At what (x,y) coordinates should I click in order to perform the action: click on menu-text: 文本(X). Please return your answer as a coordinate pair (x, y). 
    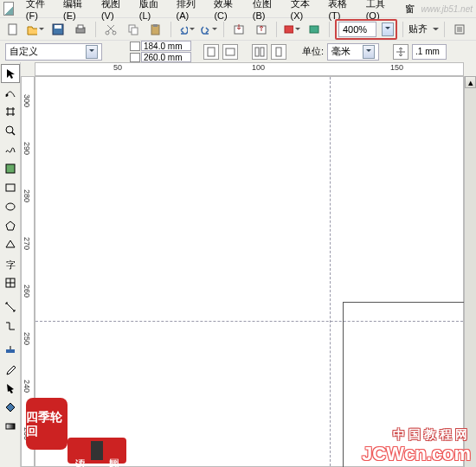
    Looking at the image, I should click on (304, 11).